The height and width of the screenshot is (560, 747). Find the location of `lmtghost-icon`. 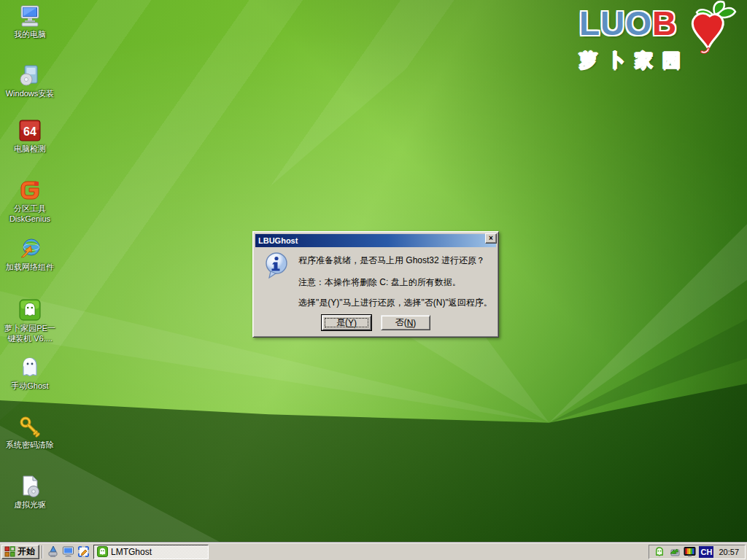

lmtghost-icon is located at coordinates (102, 551).